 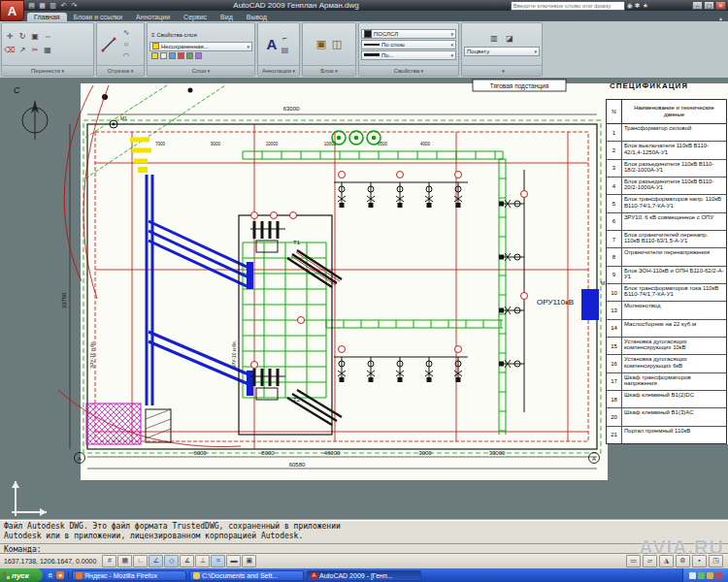 I want to click on circle-icon: ○, so click(x=126, y=45).